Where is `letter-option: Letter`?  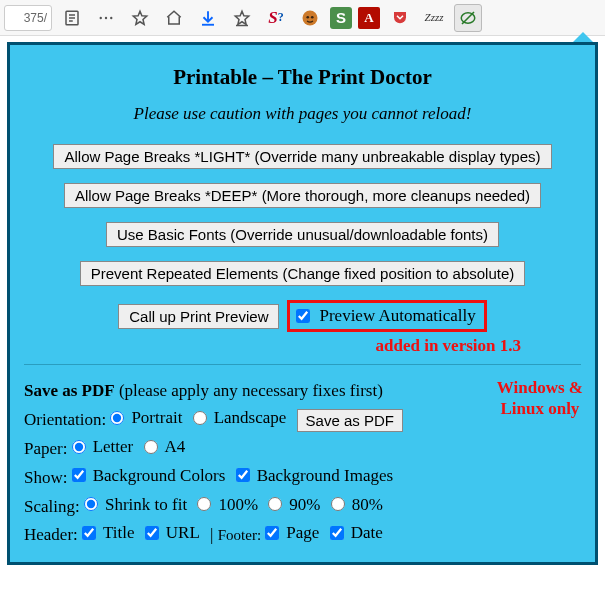
letter-option: Letter is located at coordinates (103, 446).